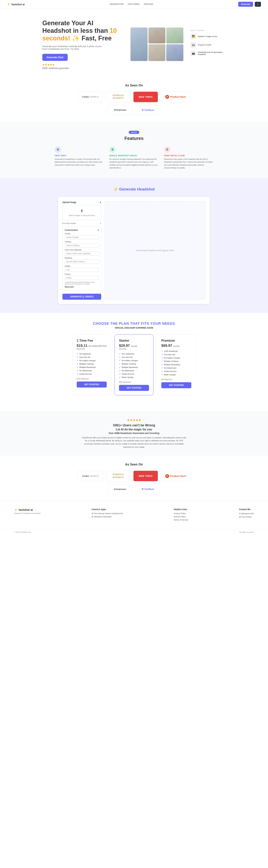 The width and height of the screenshot is (268, 868). What do you see at coordinates (148, 110) in the screenshot?
I see `logo-toolify: ⚙ Toolify.ai` at bounding box center [148, 110].